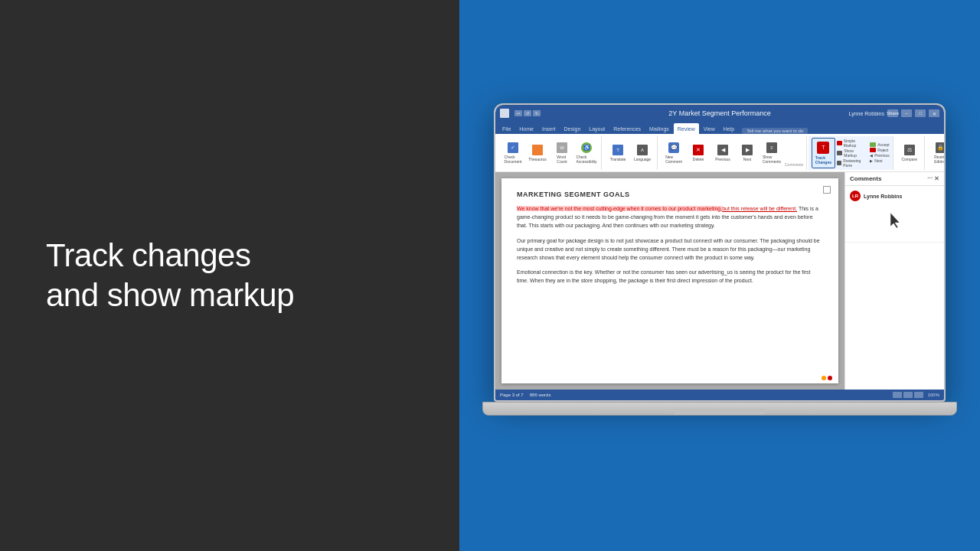  I want to click on comment-avatar: LR, so click(855, 196).